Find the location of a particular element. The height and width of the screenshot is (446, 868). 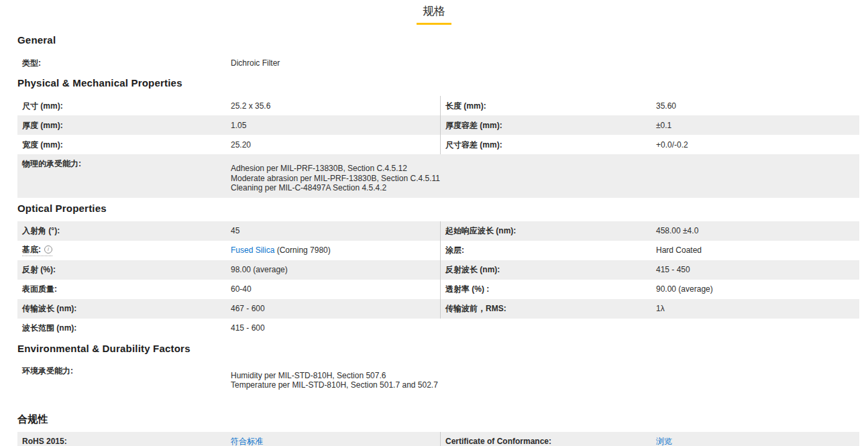

table-row: 厚度 (mm): 1.05 厚度容差 (mm): ±0.1 is located at coordinates (439, 125).